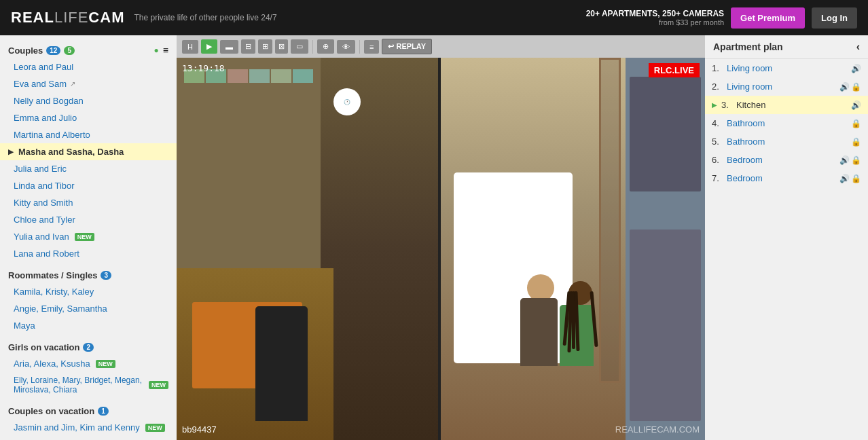 This screenshot has height=440, width=868. Describe the element at coordinates (88, 428) in the screenshot. I see `sidebar-item-jasmin: Jasmin and Jim, Kim and Kenny NEW` at that location.